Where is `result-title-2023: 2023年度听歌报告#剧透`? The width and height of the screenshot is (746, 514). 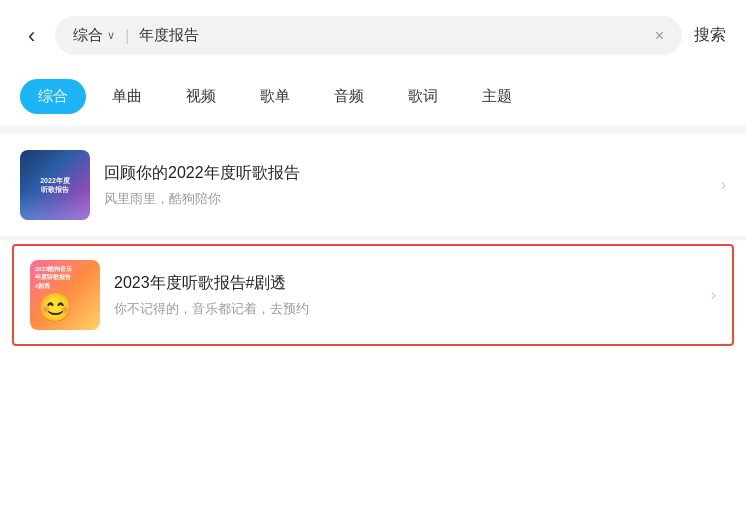
result-title-2023: 2023年度听歌报告#剧透 is located at coordinates (406, 283).